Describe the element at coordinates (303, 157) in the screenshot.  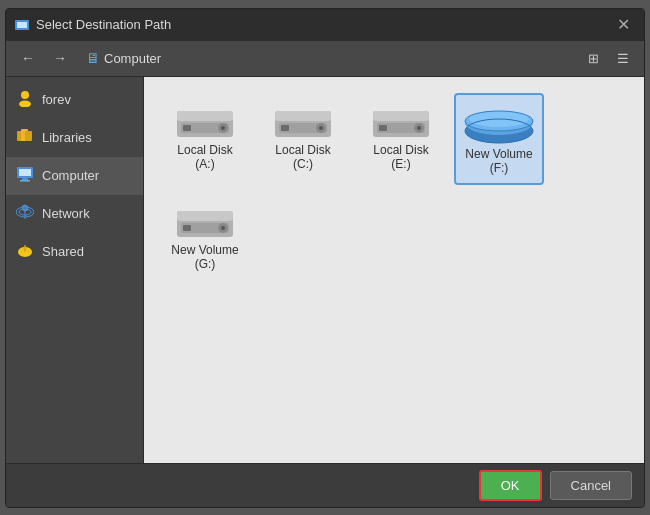
I see `disk-label-c: Local Disk (C:)` at that location.